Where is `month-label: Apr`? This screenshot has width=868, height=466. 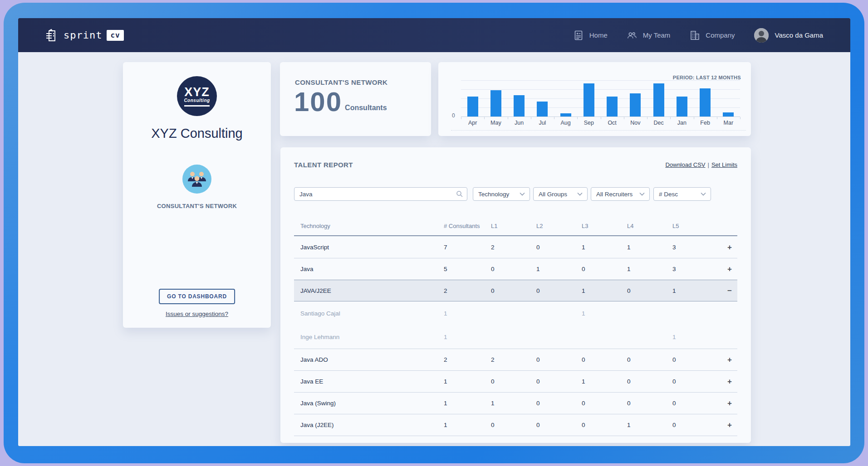 month-label: Apr is located at coordinates (473, 123).